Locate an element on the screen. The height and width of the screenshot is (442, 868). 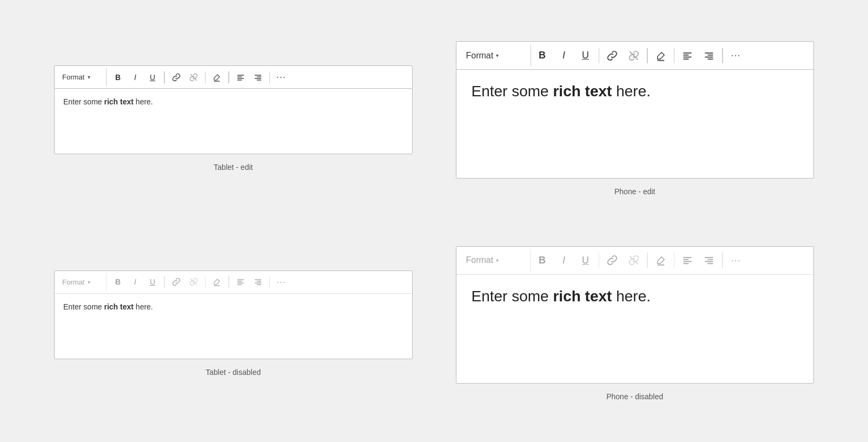
tablet-disabled-toolbar: Format ▾ B I U is located at coordinates (234, 282).